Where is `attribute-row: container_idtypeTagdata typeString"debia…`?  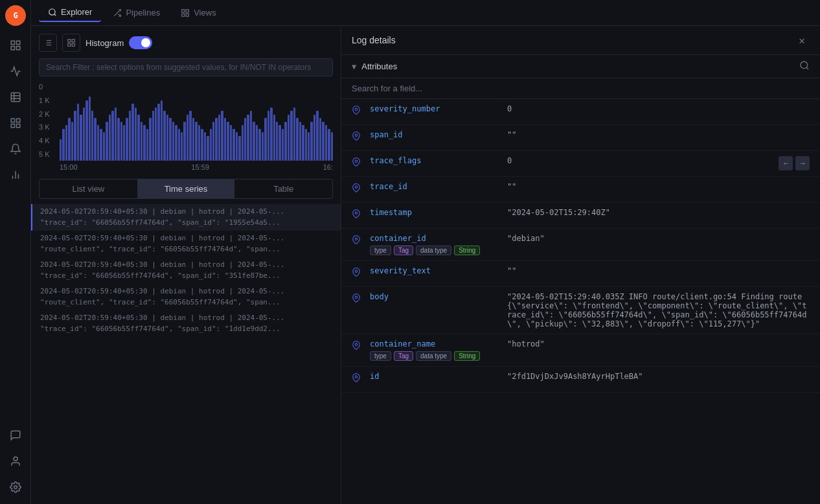
attribute-row: container_idtypeTagdata typeString"debia… is located at coordinates (580, 245).